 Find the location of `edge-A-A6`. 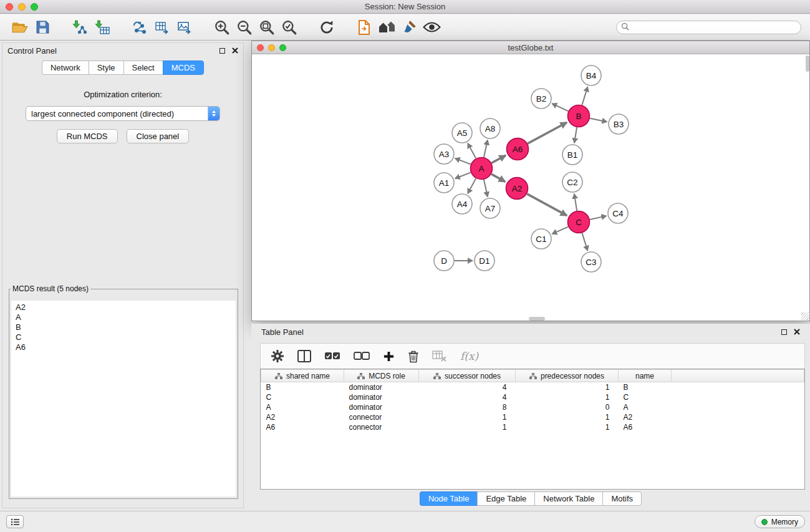

edge-A-A6 is located at coordinates (499, 159).